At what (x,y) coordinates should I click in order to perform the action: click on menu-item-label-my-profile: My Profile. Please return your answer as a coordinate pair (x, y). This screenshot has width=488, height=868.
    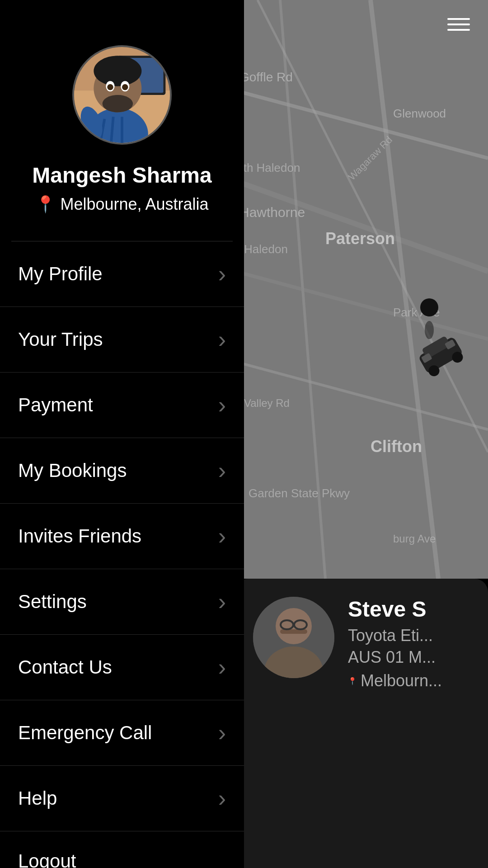
    Looking at the image, I should click on (61, 274).